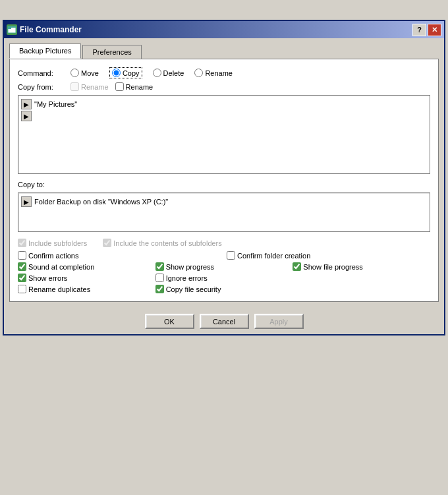 This screenshot has height=495, width=448. What do you see at coordinates (224, 289) in the screenshot?
I see `copy-file-security-checkbox: Copy file security` at bounding box center [224, 289].